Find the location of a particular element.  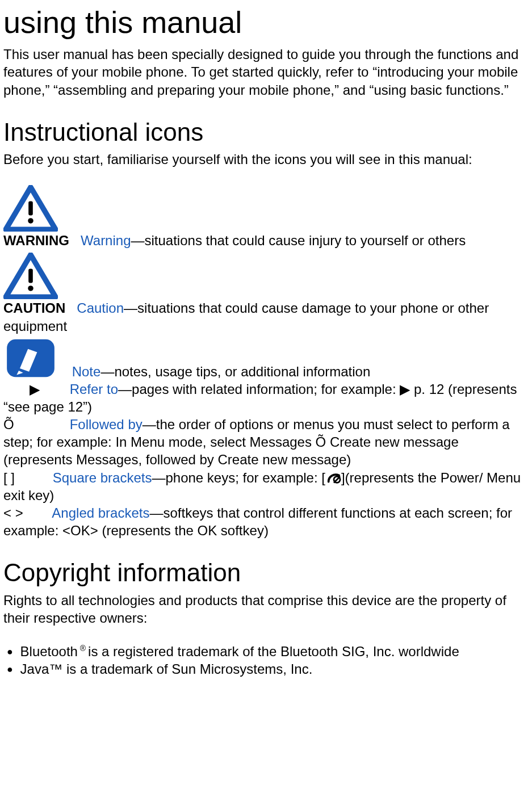

section-copyright-intro: Rights to all technologies and products … is located at coordinates (266, 609).